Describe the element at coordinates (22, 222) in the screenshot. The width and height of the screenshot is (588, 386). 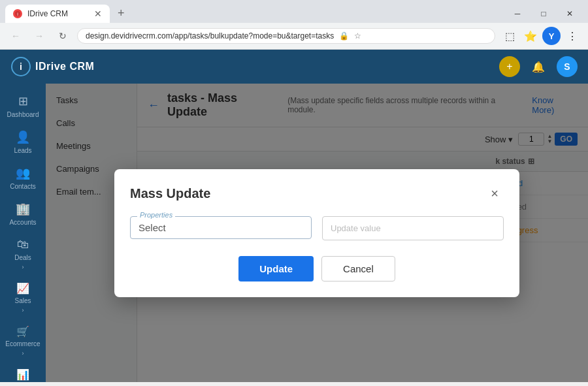
I see `sidebar-item-label: Accounts` at that location.